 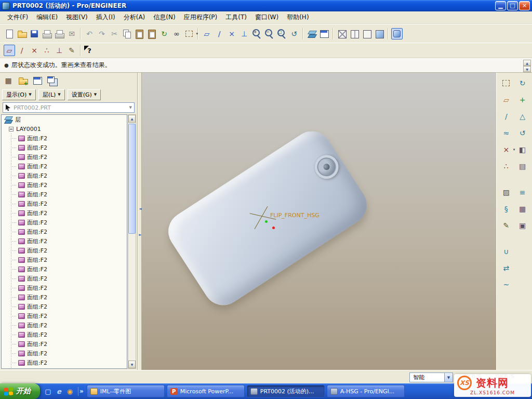 I want to click on show-menu-button: 显示(O) ▼, so click(x=19, y=95).